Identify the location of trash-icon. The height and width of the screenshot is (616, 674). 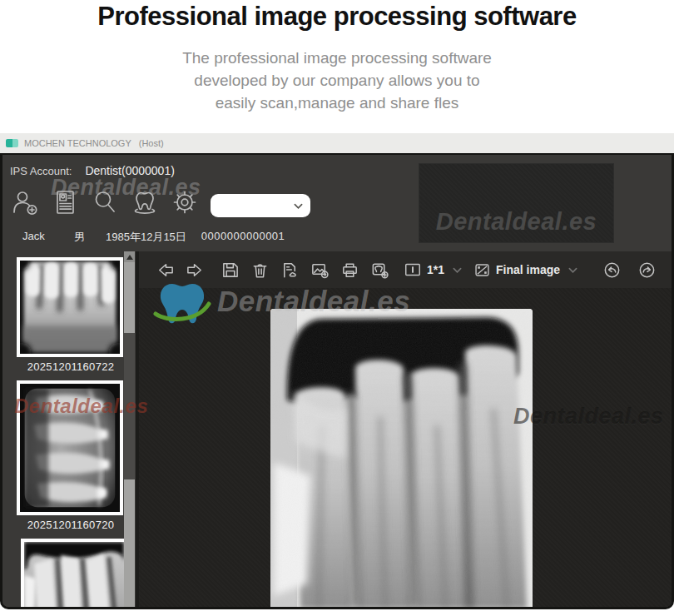
(260, 270).